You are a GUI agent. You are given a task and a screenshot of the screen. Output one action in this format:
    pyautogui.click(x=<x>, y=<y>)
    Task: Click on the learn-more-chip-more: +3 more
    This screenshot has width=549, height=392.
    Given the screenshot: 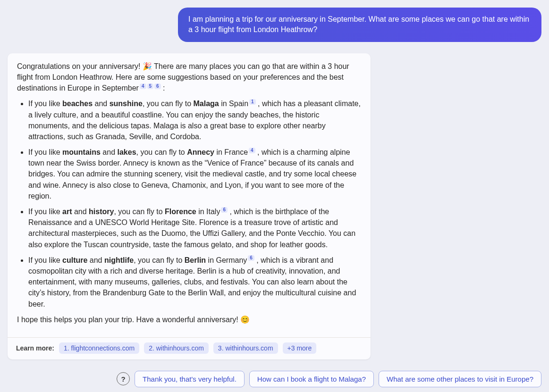 What is the action you would take?
    pyautogui.click(x=300, y=348)
    